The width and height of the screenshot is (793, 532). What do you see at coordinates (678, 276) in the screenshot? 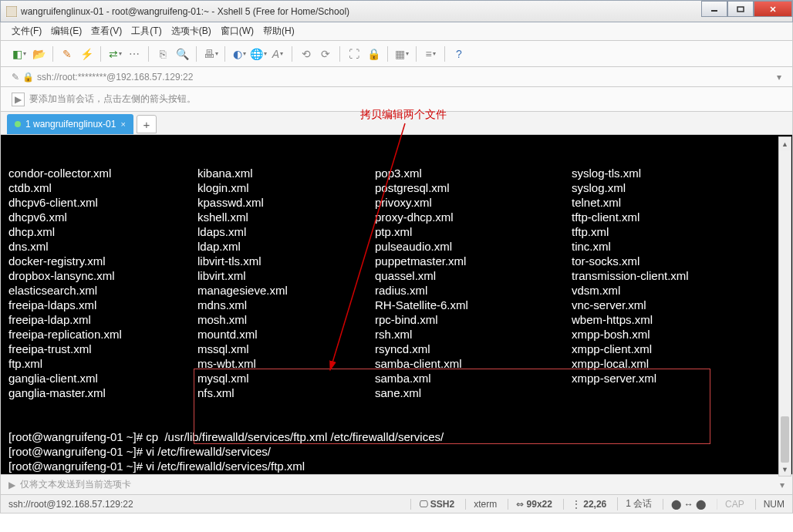
I see `file-entry: transmission-client.xml` at bounding box center [678, 276].